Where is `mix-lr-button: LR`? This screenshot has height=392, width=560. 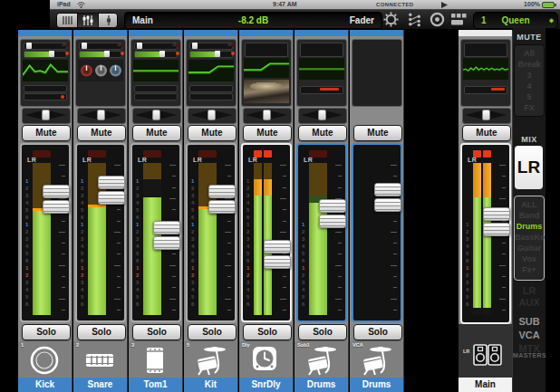
mix-lr-button: LR is located at coordinates (529, 167).